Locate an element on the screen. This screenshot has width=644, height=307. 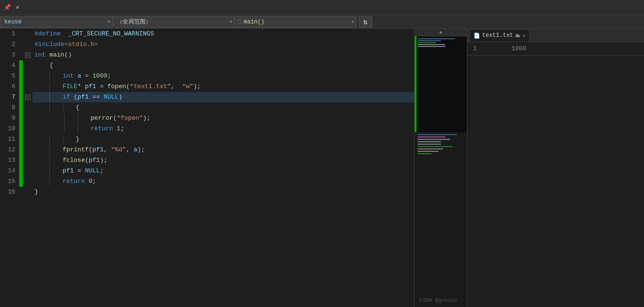
mm-l4b is located at coordinates (431, 46).